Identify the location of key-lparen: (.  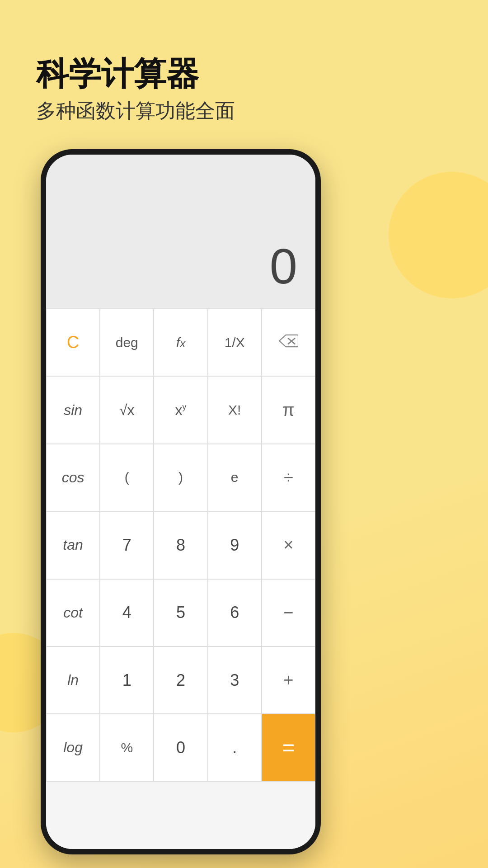
(127, 477).